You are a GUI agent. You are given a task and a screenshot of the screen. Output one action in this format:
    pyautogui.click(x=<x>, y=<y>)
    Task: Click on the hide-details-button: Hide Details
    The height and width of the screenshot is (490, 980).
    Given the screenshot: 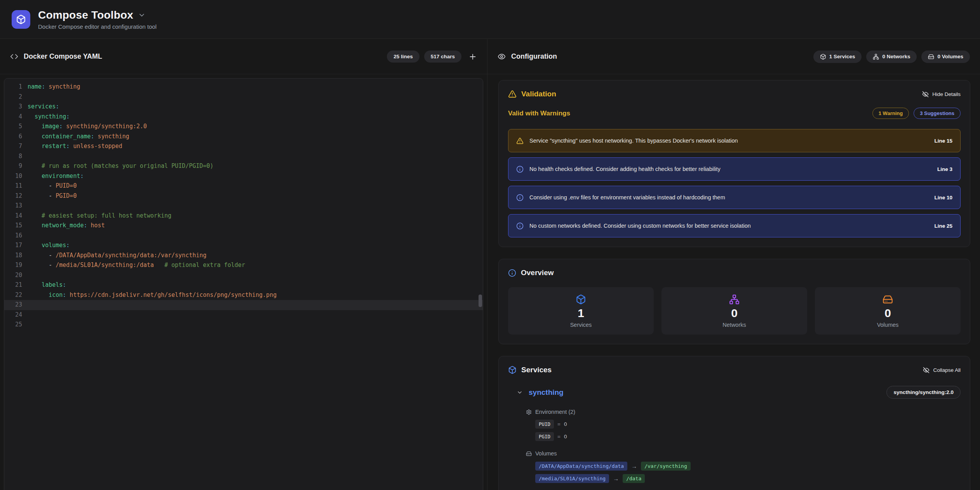 What is the action you would take?
    pyautogui.click(x=942, y=94)
    